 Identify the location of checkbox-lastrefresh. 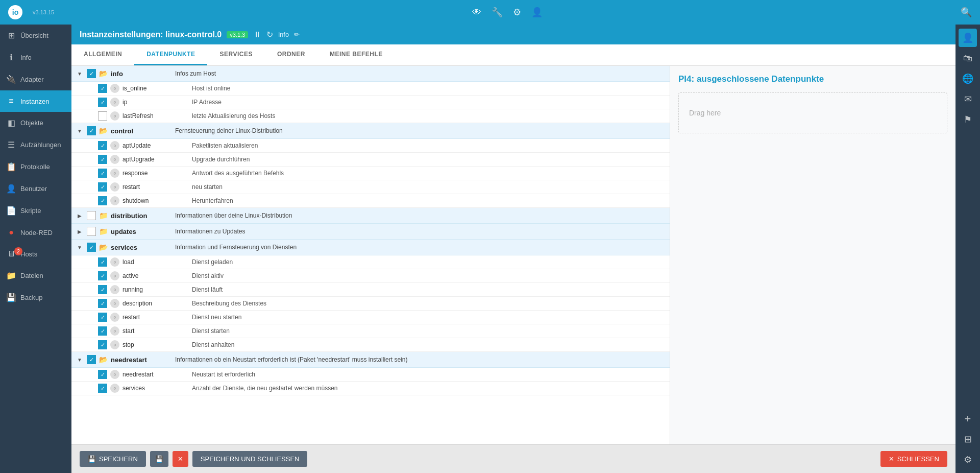
(103, 116).